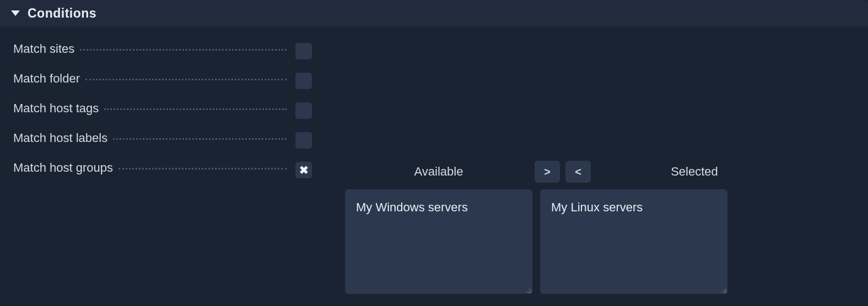 The width and height of the screenshot is (868, 306). I want to click on list-item: My Windows servers, so click(439, 207).